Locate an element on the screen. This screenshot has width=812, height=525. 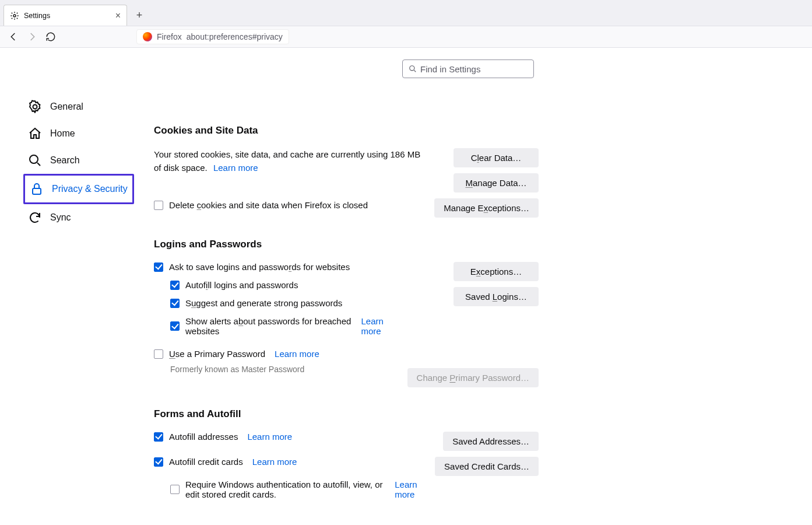
url-brand: Firefox is located at coordinates (169, 37).